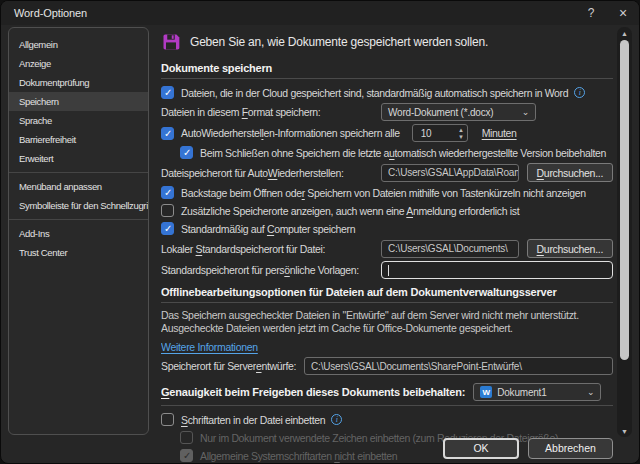 The height and width of the screenshot is (464, 640). I want to click on dialog-title: Word-Optionen, so click(44, 13).